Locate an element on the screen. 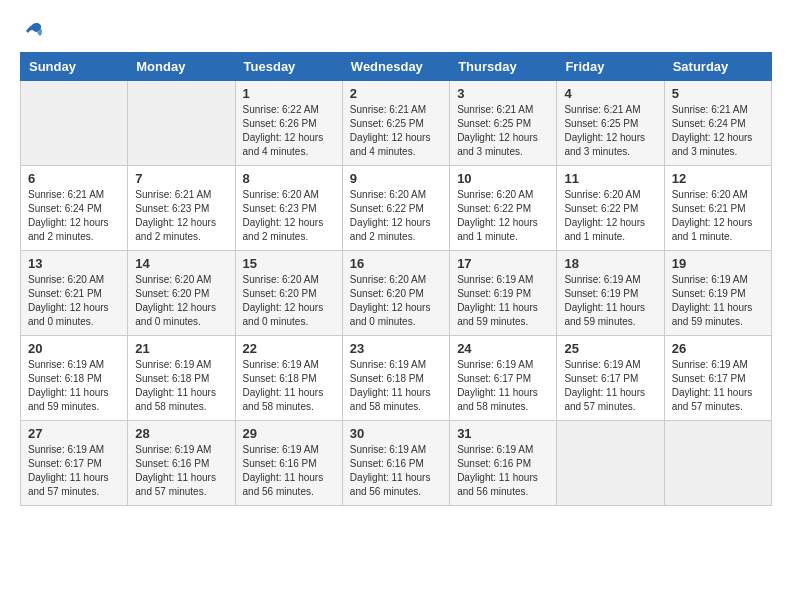 The image size is (792, 612). calendar-cell: 24Sunrise: 6:19 AM Sunset: 6:17 PM Dayli… is located at coordinates (504, 378).